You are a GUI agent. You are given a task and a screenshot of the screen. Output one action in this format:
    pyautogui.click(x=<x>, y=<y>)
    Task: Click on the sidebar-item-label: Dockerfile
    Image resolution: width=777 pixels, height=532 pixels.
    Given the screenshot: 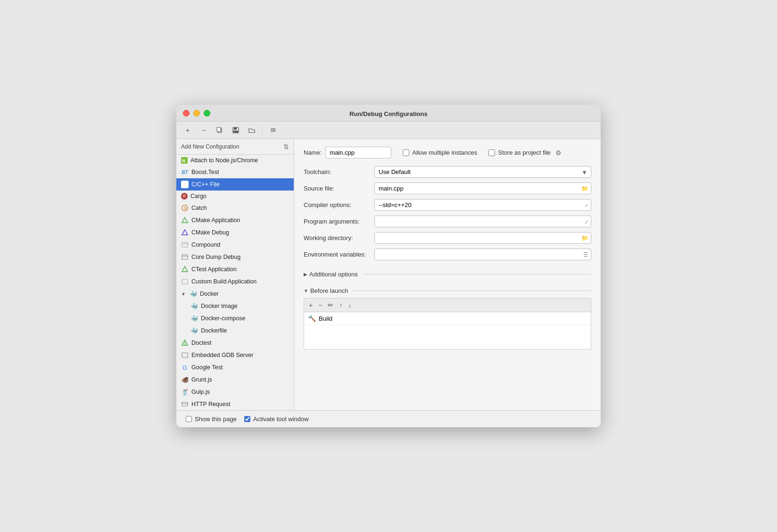 What is the action you would take?
    pyautogui.click(x=214, y=331)
    